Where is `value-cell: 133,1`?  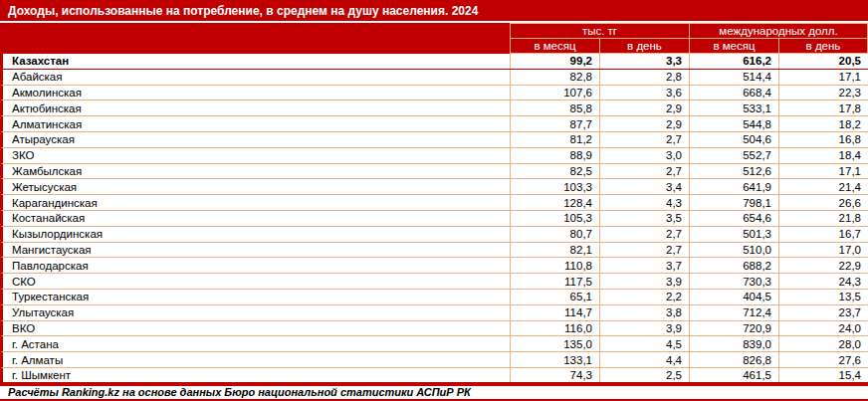
value-cell: 133,1 is located at coordinates (554, 360).